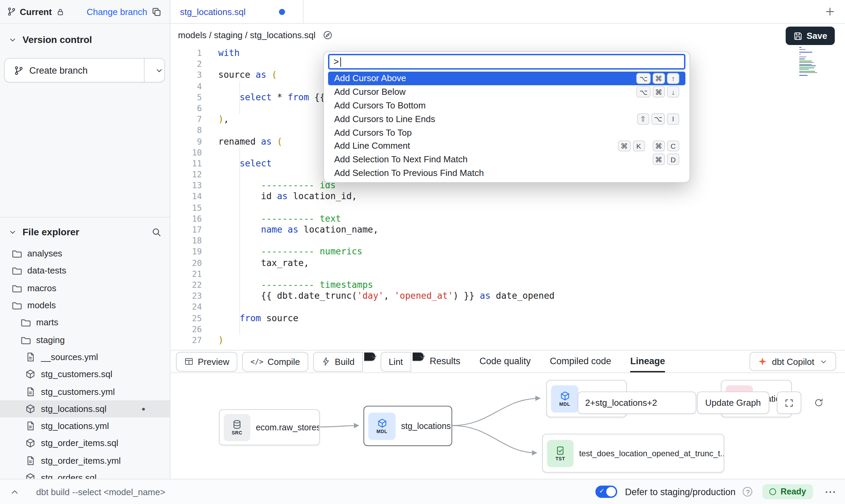 The height and width of the screenshot is (504, 845). Describe the element at coordinates (733, 403) in the screenshot. I see `update-graph-button: Update Graph` at that location.